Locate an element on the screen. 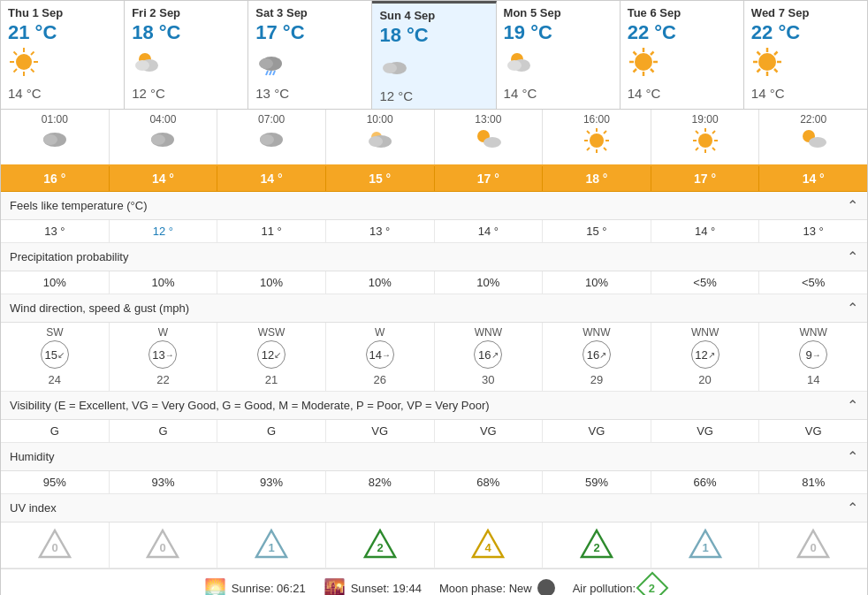 This screenshot has height=595, width=868. temp-low-4: 14 °C is located at coordinates (559, 94).